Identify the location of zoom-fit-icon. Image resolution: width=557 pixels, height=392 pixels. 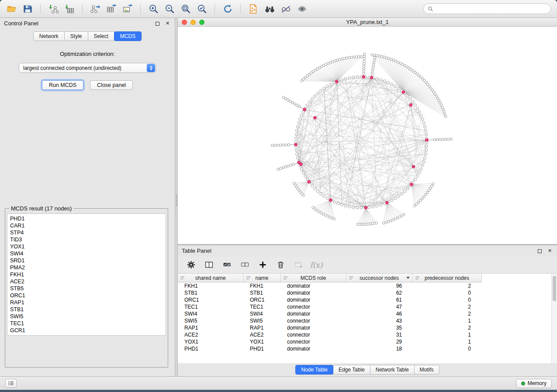
(186, 9).